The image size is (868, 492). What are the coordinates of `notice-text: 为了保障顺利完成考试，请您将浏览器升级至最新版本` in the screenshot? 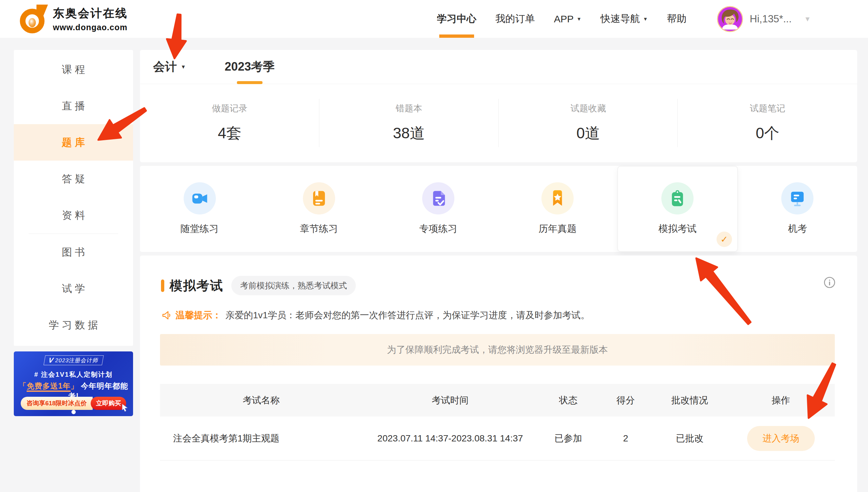 It's located at (498, 350).